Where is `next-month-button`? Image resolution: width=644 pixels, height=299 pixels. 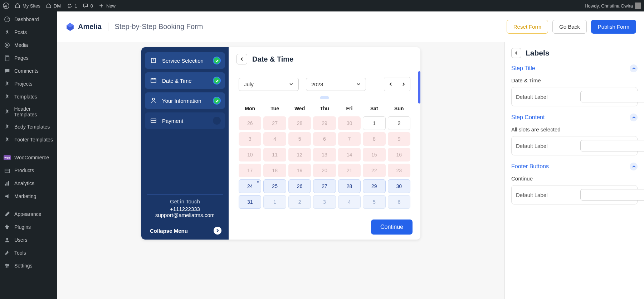
next-month-button is located at coordinates (404, 84).